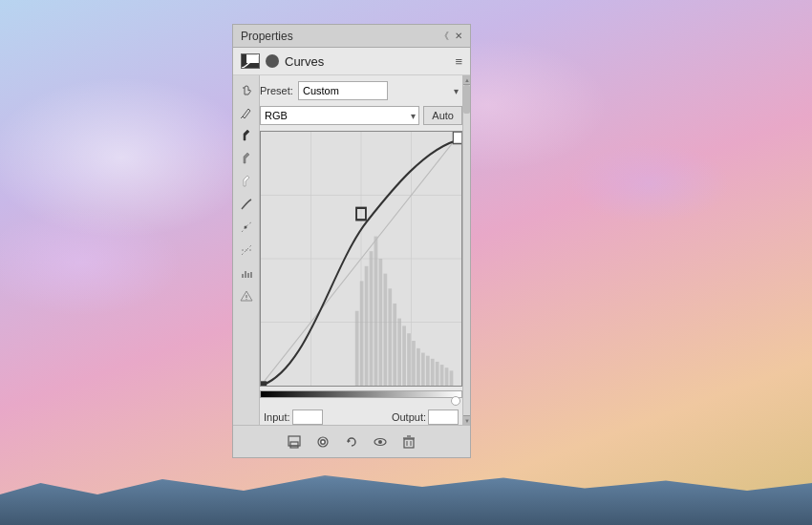 The image size is (812, 525). What do you see at coordinates (267, 36) in the screenshot?
I see `panel-title: Properties` at bounding box center [267, 36].